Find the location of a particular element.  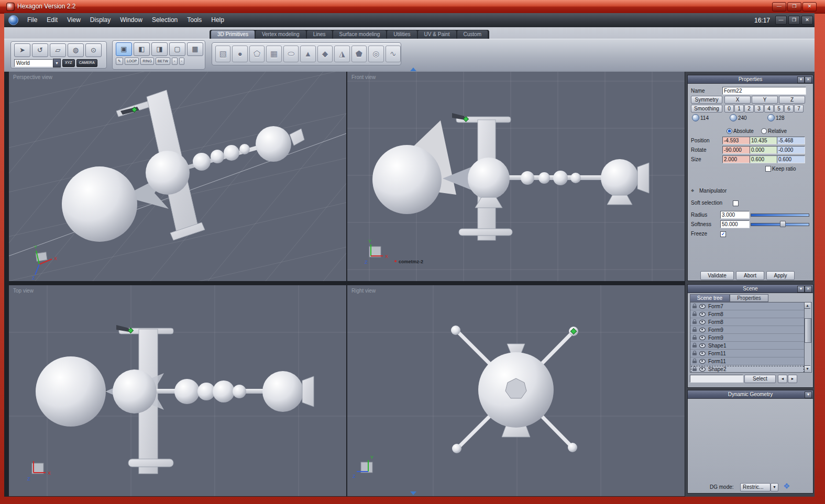

close-icon: ✕ is located at coordinates (808, 289).